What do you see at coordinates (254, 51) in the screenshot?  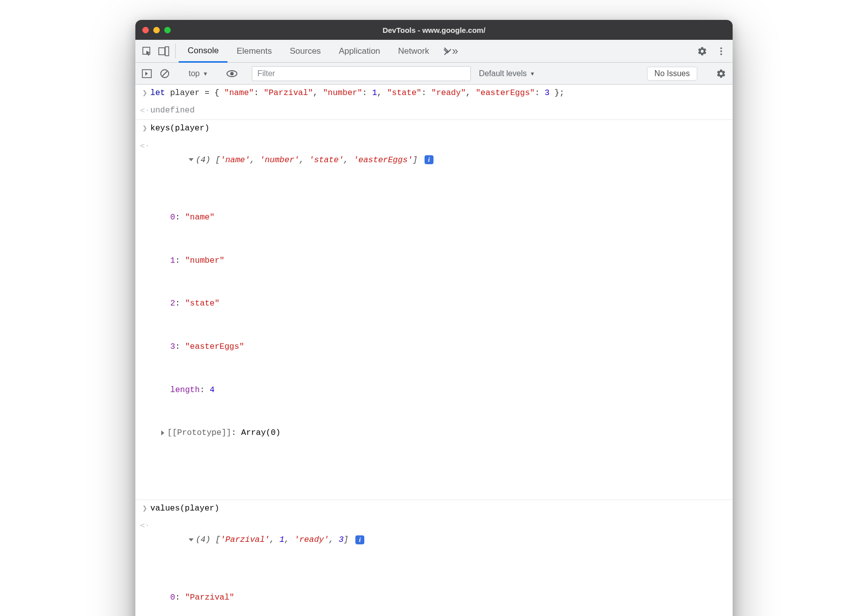 I see `tab-elements: Elements` at bounding box center [254, 51].